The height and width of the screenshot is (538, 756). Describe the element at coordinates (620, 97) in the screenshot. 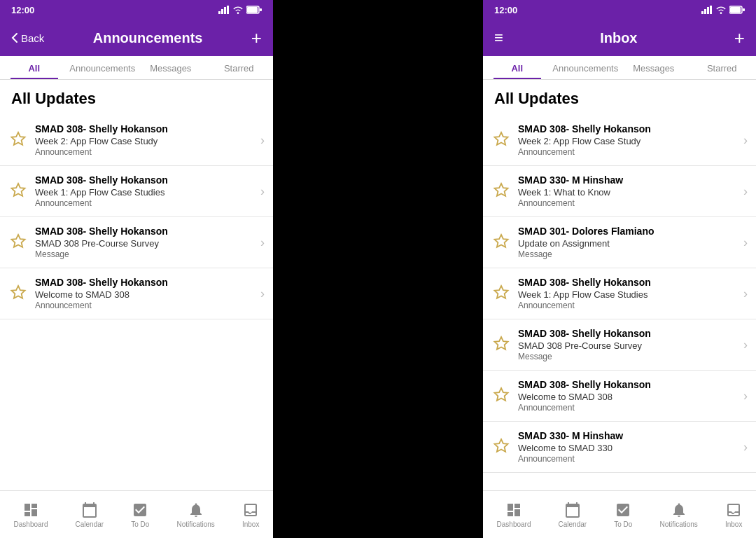

I see `right-section-title: All Updates` at that location.